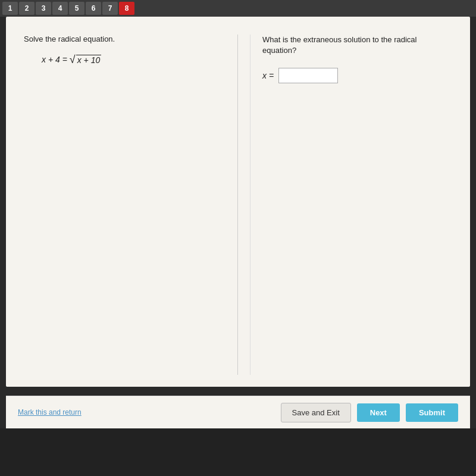 This screenshot has height=476, width=476. Describe the element at coordinates (43, 8) in the screenshot. I see `nav-btn-3: 3` at that location.